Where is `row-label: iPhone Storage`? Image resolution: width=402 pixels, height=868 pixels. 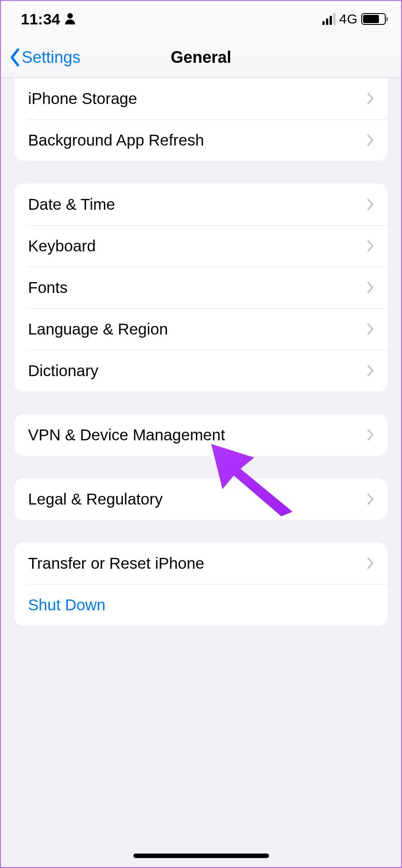 row-label: iPhone Storage is located at coordinates (82, 99).